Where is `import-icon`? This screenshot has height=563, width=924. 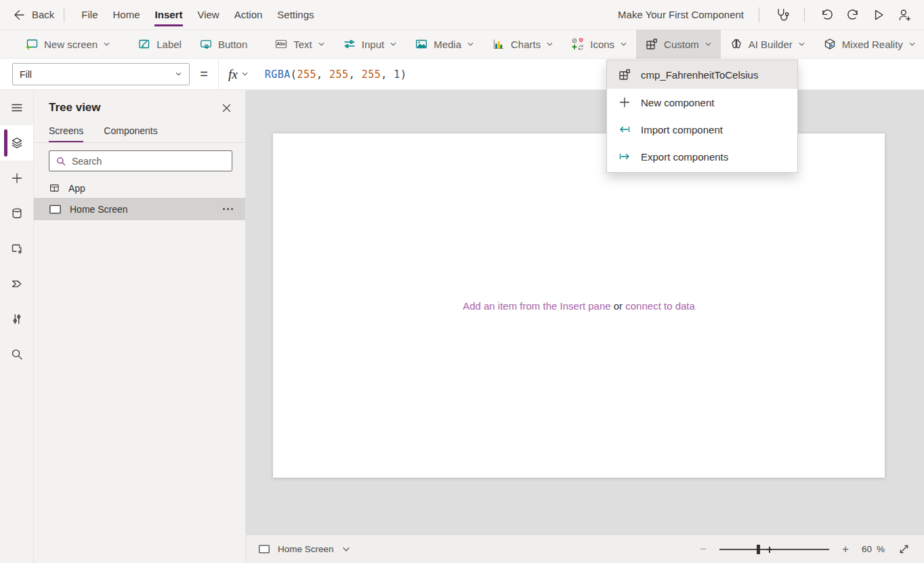
import-icon is located at coordinates (625, 129).